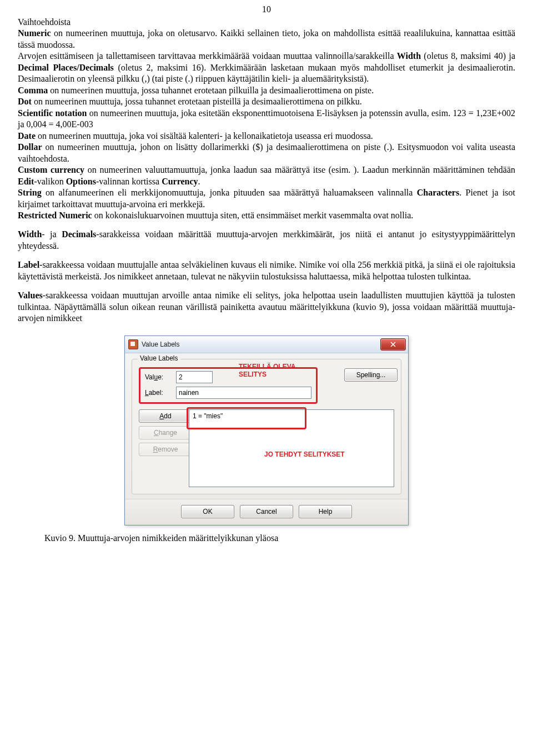  I want to click on paragraph: Numeric on numeerinen muuttuja, joka on …, so click(266, 39).